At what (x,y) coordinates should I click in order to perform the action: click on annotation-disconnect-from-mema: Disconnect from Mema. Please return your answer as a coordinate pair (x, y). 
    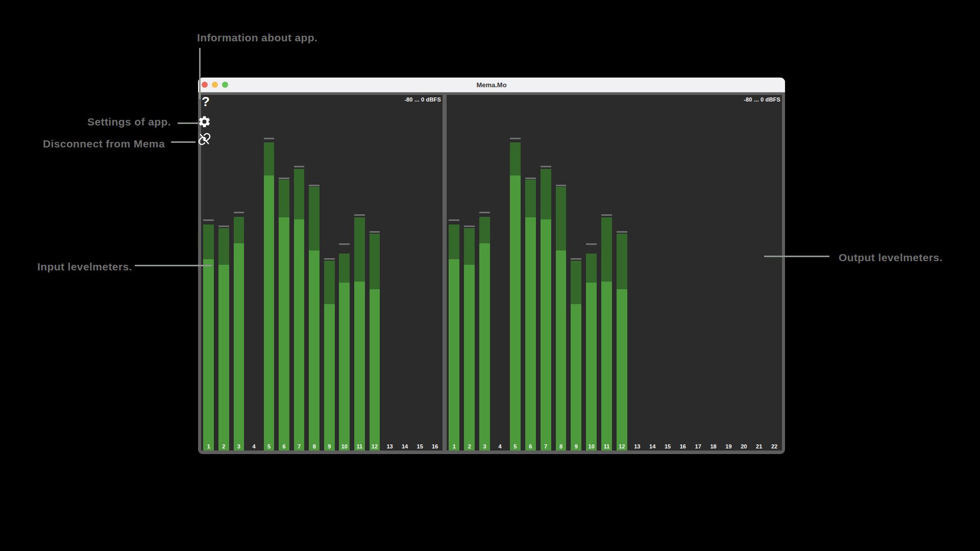
    Looking at the image, I should click on (98, 144).